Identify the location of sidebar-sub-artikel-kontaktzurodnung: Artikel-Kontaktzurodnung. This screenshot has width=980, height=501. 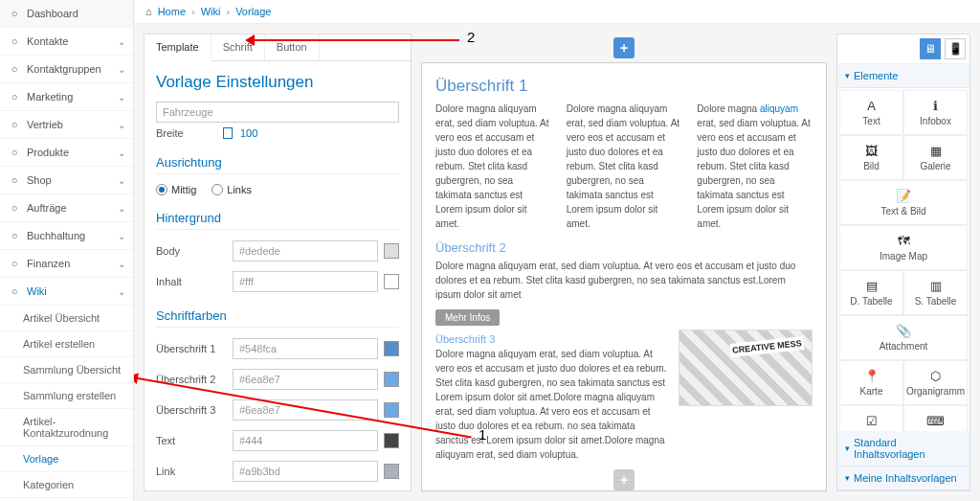
(67, 427).